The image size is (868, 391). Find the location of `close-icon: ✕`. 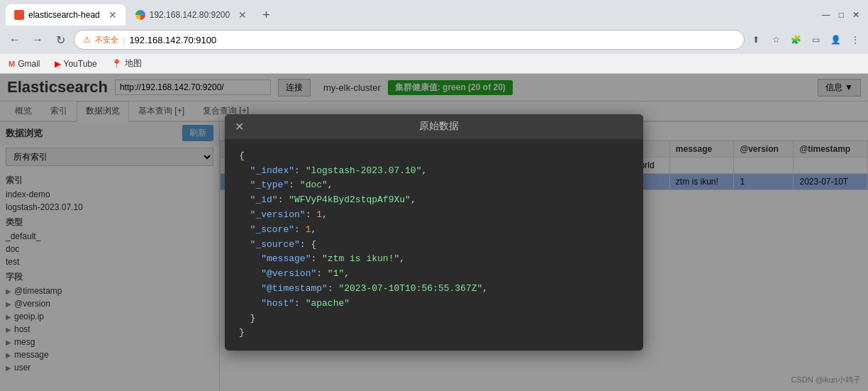

close-icon: ✕ is located at coordinates (856, 15).